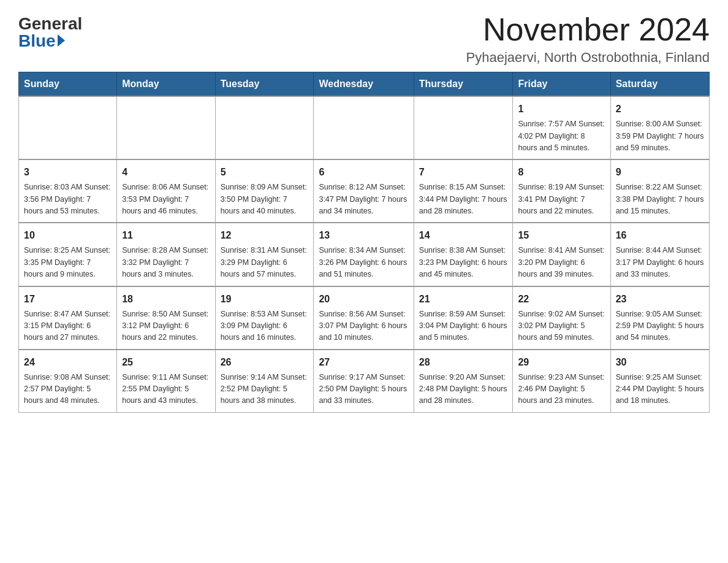 Image resolution: width=728 pixels, height=563 pixels. I want to click on calendar-cell: 12Sunrise: 8:31 AM Sunset: 3:29 PM Dayli…, so click(265, 254).